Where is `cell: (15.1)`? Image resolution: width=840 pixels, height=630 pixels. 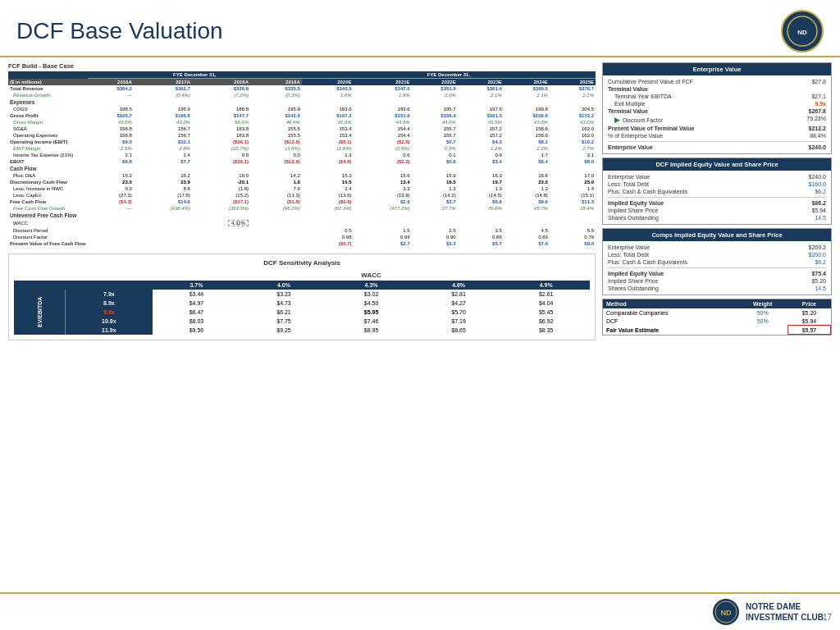
cell: (15.1) is located at coordinates (573, 195).